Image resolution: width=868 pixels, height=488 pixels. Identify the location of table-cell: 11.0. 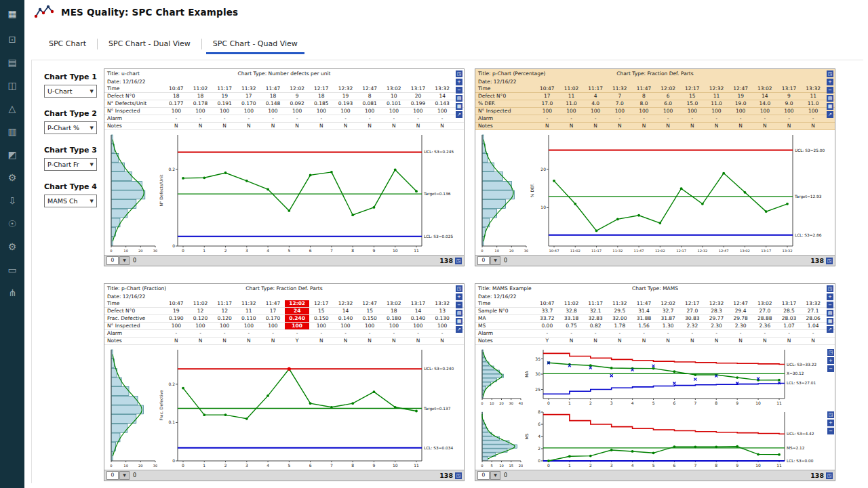
(572, 104).